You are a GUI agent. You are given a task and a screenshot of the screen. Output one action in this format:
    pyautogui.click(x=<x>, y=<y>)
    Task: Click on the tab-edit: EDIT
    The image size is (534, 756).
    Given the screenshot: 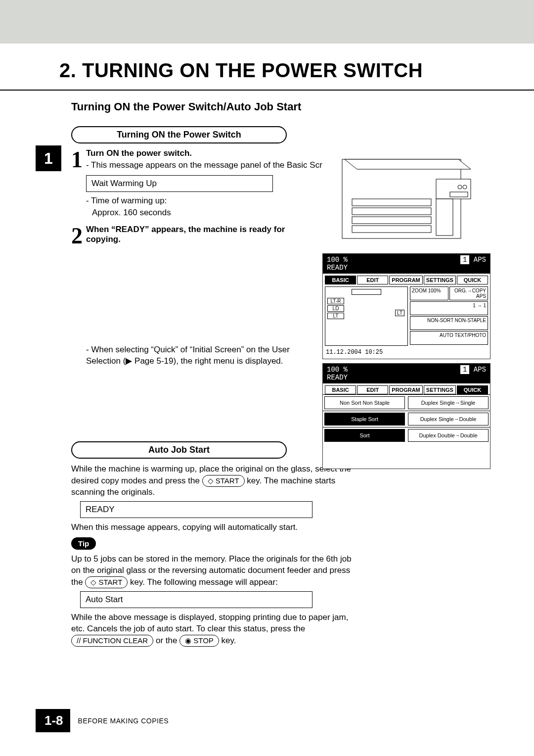 What is the action you would take?
    pyautogui.click(x=373, y=280)
    